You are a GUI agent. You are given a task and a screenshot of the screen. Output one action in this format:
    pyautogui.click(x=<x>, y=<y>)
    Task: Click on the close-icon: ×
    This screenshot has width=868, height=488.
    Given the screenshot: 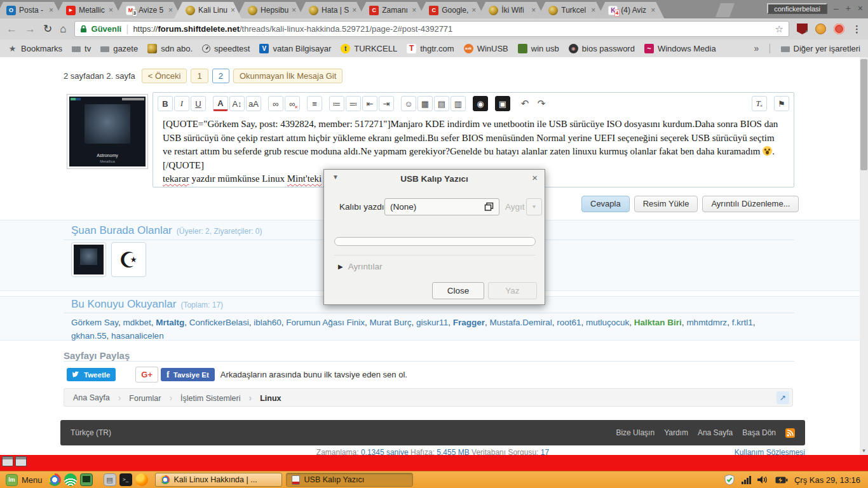 What is the action you would take?
    pyautogui.click(x=860, y=8)
    